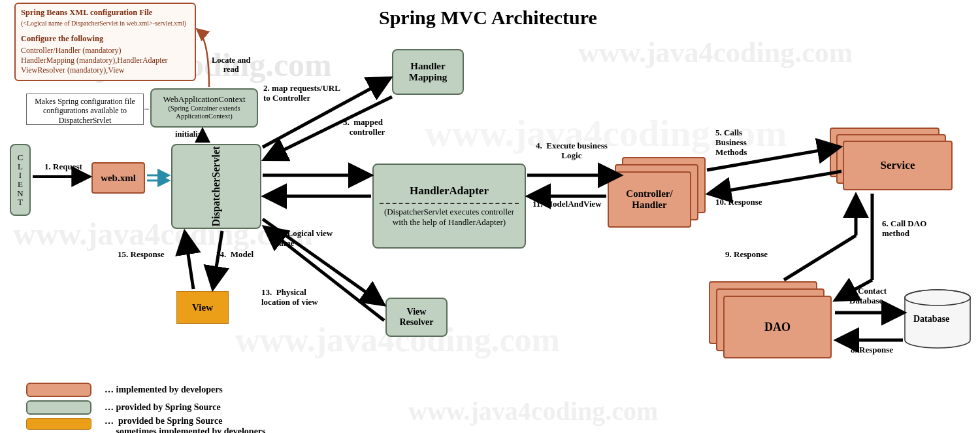  I want to click on legend-swatch-mixed, so click(59, 424).